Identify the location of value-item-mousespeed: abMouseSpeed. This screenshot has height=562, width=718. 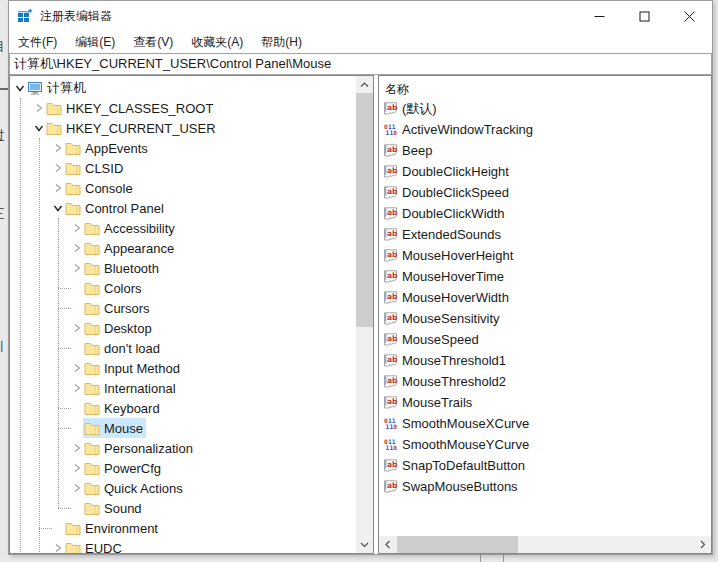
(545, 340).